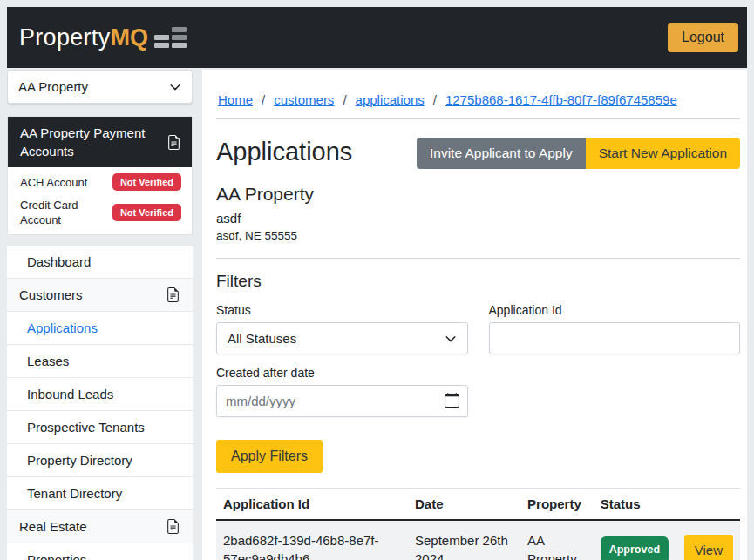 The height and width of the screenshot is (560, 754). Describe the element at coordinates (129, 38) in the screenshot. I see `brand-text-mq: MQ` at that location.